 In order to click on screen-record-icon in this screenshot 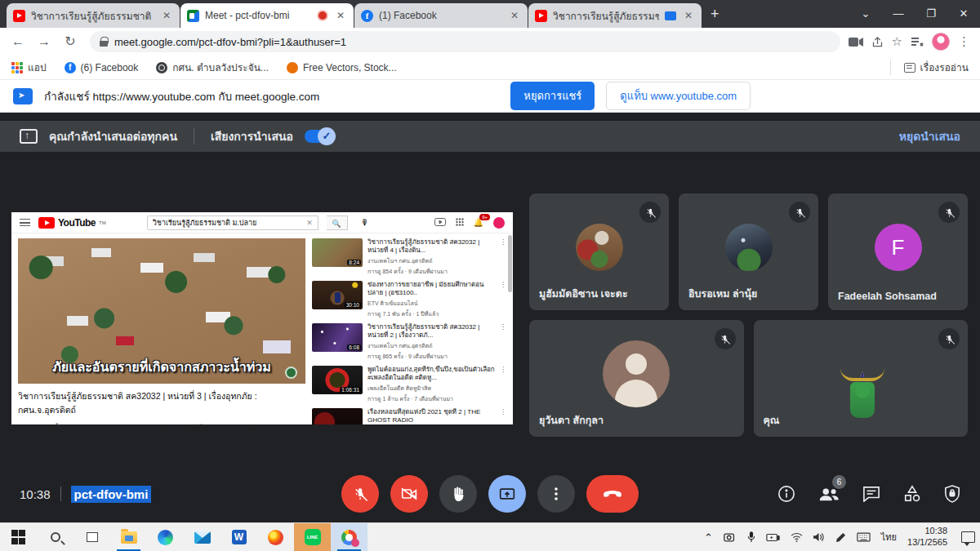, I will do `click(730, 537)`.